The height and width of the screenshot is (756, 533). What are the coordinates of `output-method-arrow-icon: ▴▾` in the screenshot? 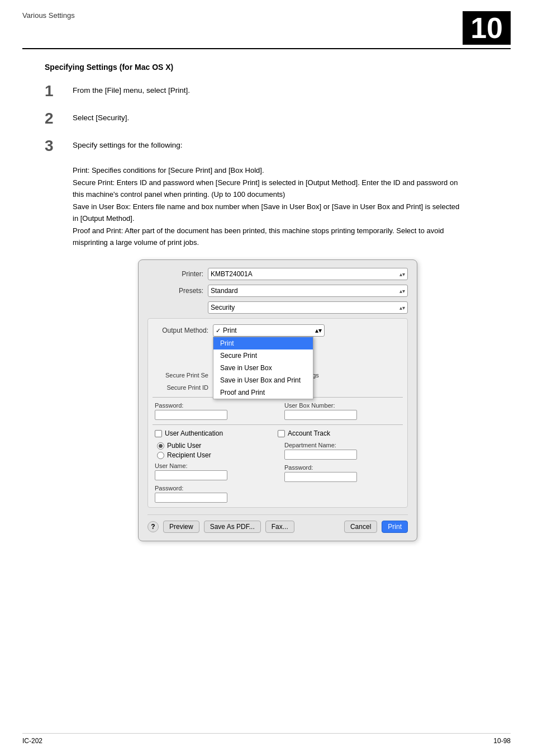 It's located at (318, 330).